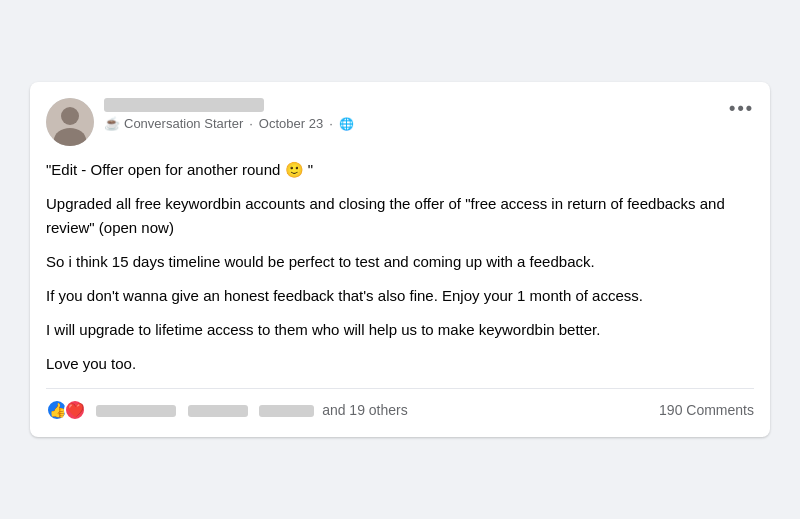 This screenshot has width=800, height=519. Describe the element at coordinates (291, 124) in the screenshot. I see `post-date: October 23` at that location.